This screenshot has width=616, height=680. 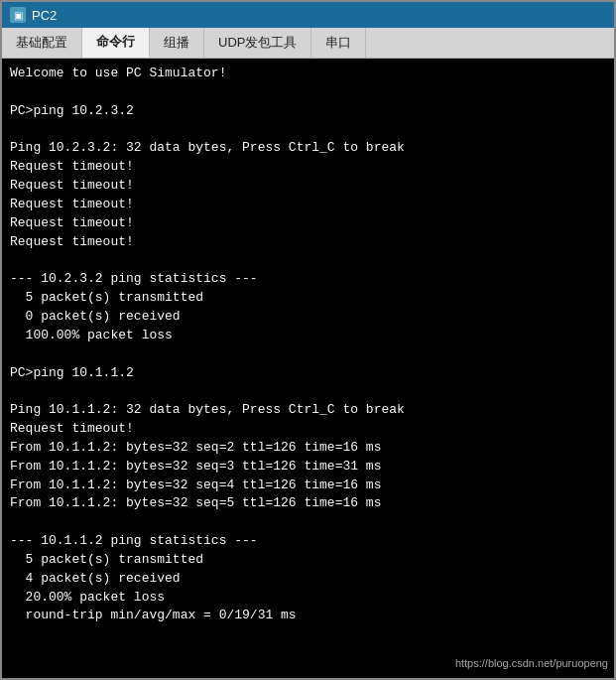 What do you see at coordinates (308, 15) in the screenshot?
I see `title-bar: ▣ PC2` at bounding box center [308, 15].